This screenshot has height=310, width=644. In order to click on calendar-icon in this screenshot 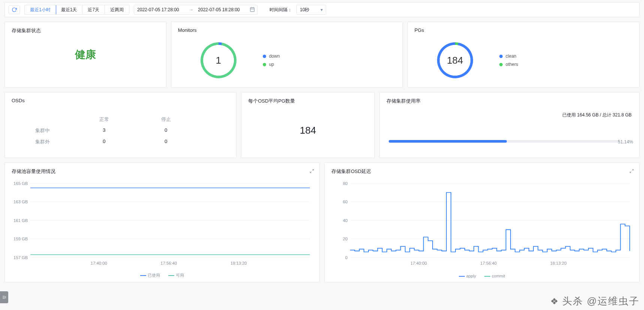, I will do `click(252, 10)`.